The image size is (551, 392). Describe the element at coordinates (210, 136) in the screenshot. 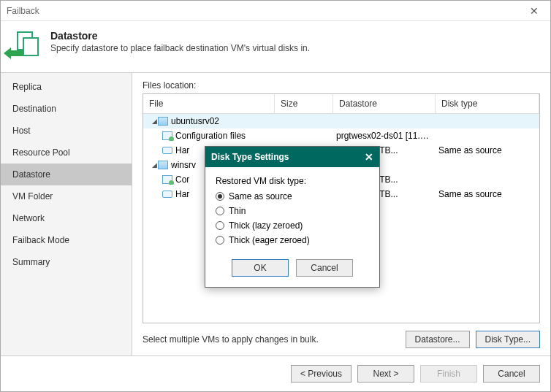

I see `cell-name: Configuration files` at that location.